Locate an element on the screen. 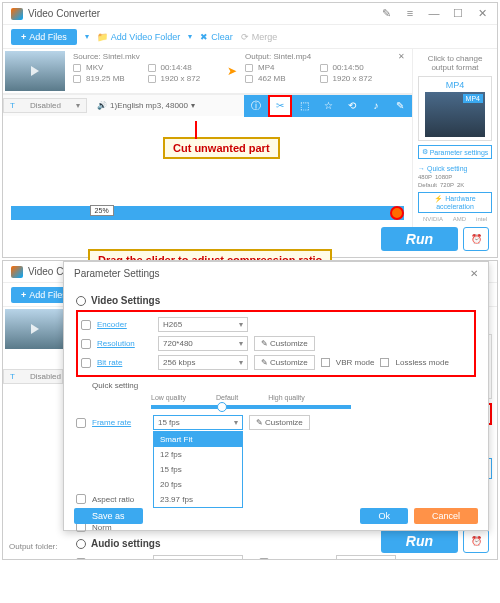 This screenshot has height=603, width=500. add-files-dropdown-icon: ▾ is located at coordinates (87, 36).